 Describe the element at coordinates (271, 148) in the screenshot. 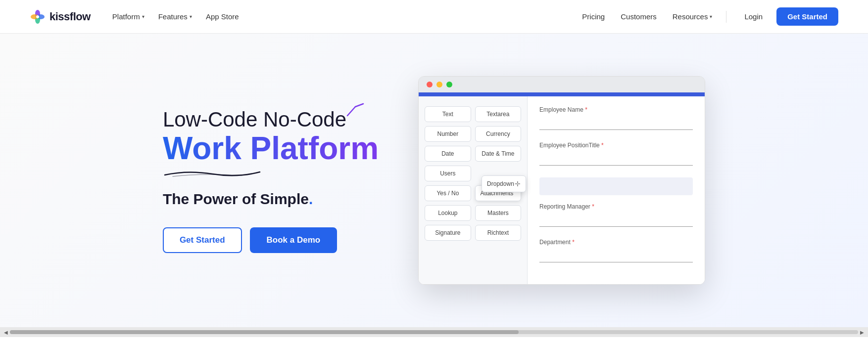

I see `hero-main-title: Work Platform` at that location.